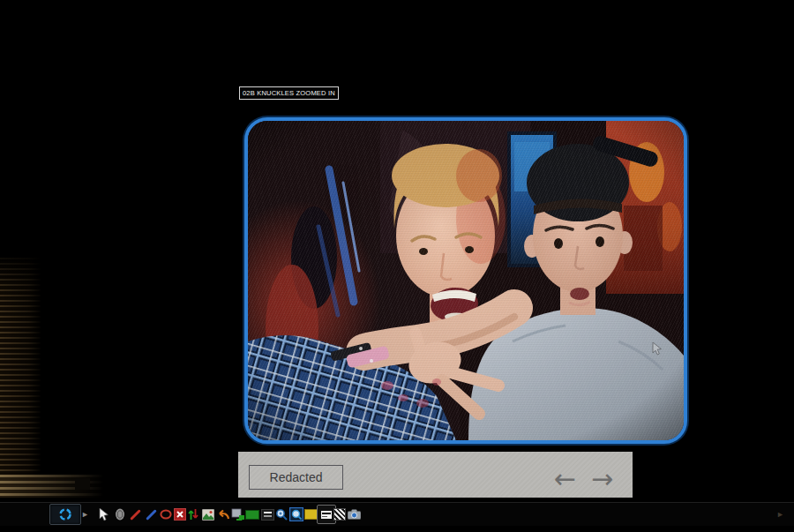 The width and height of the screenshot is (794, 532). Describe the element at coordinates (780, 514) in the screenshot. I see `toolbar-scroll-right-arrow: ►` at that location.